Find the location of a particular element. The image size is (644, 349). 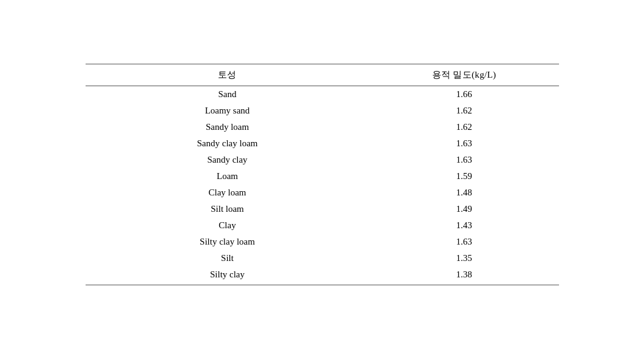

cell-soil: Loam is located at coordinates (228, 176).